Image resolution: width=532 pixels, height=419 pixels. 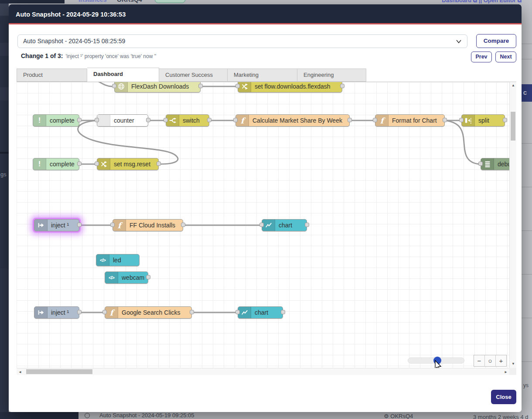 I want to click on scroll-left-icon: ◄, so click(x=20, y=372).